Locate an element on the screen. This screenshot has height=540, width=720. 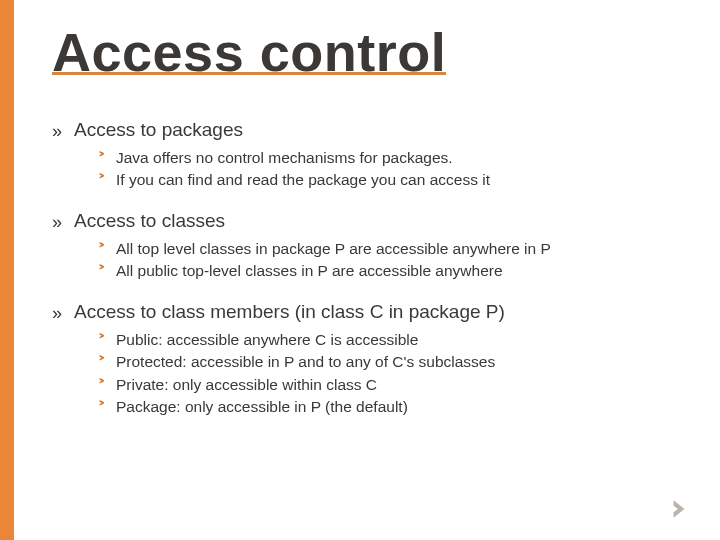
heading-text: Access to packages is located at coordinates (158, 130).